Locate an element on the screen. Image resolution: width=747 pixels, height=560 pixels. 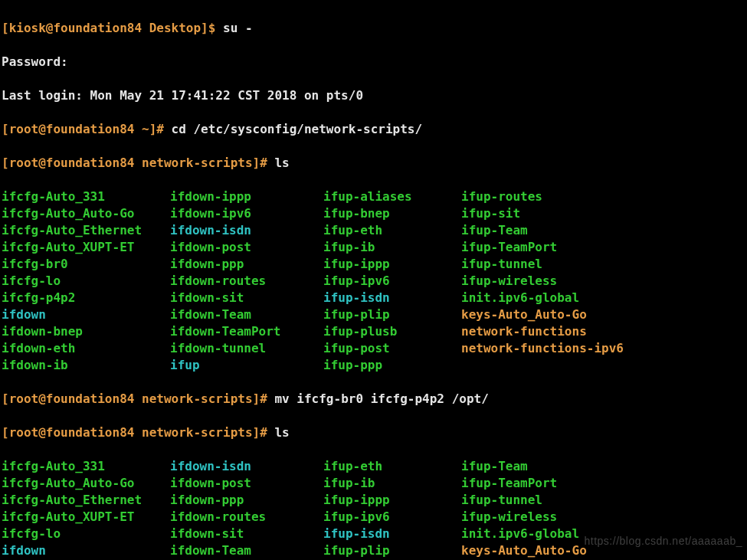
file-entry: network-functions is located at coordinates (524, 332).